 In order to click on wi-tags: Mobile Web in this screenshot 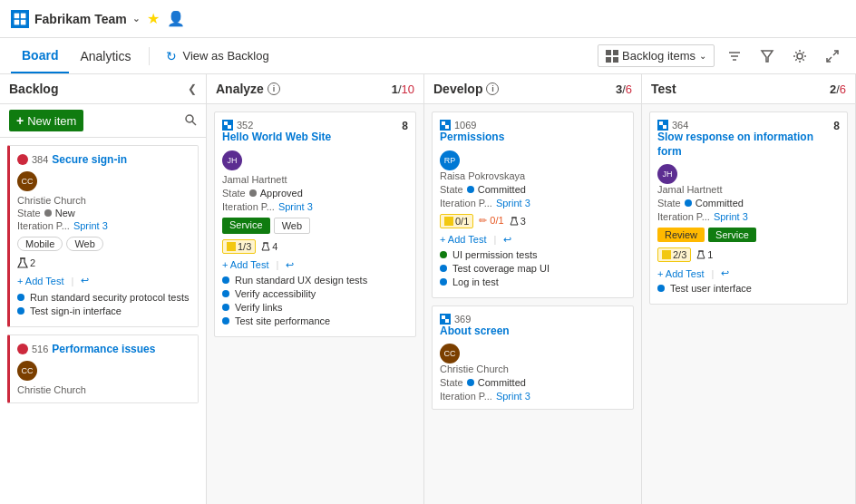, I will do `click(103, 244)`.